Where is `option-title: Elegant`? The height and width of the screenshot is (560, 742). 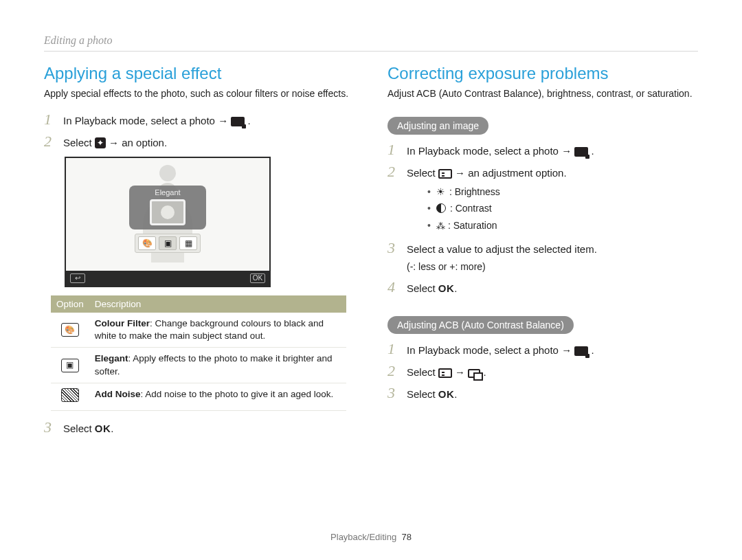 option-title: Elegant is located at coordinates (111, 359).